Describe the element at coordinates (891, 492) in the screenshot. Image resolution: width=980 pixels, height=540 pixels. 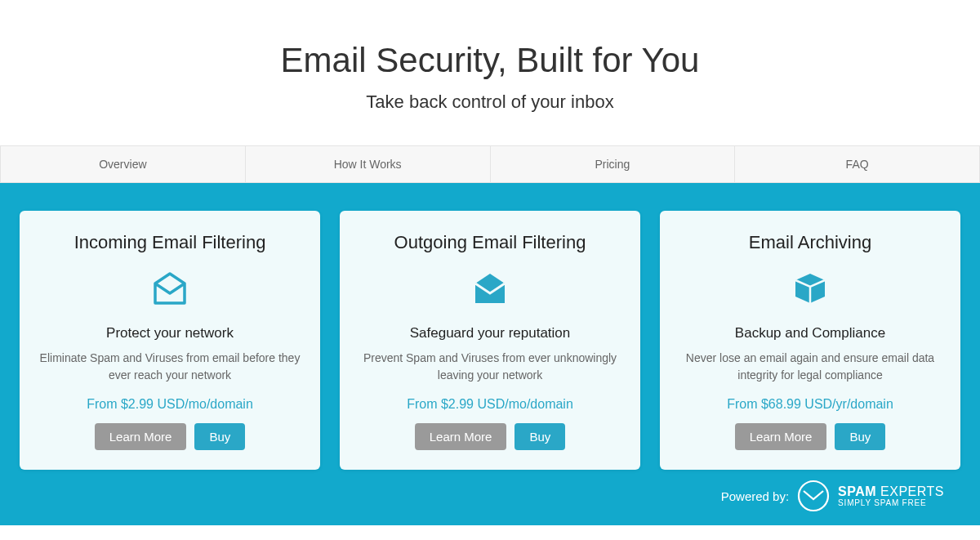
I see `brand-name: SPAM EXPERTS` at that location.